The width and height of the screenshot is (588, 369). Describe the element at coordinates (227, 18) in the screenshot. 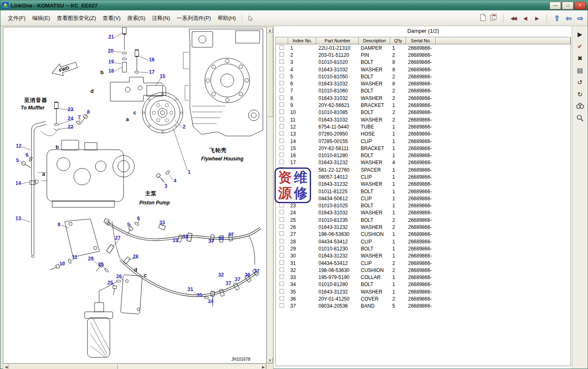

I see `menu-help: 帮助(H)` at that location.